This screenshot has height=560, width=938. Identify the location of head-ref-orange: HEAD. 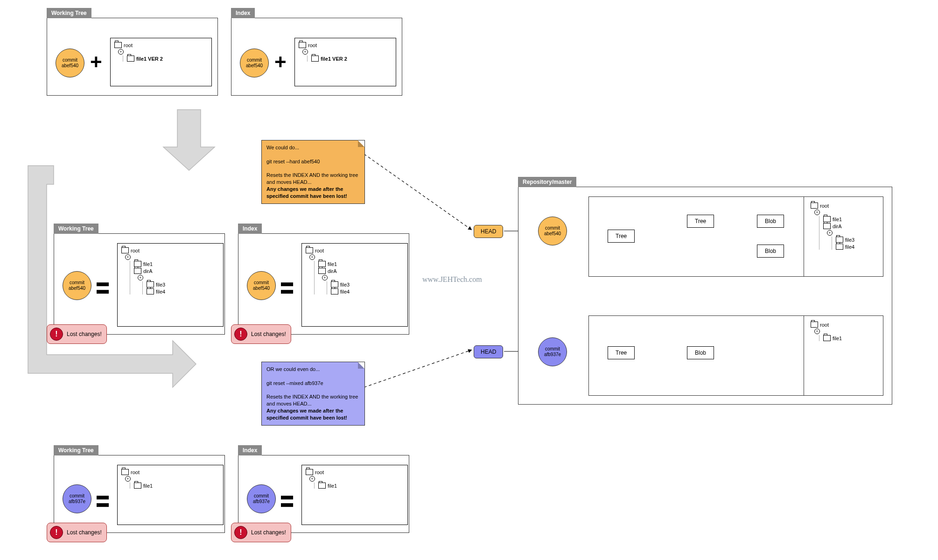
(488, 231).